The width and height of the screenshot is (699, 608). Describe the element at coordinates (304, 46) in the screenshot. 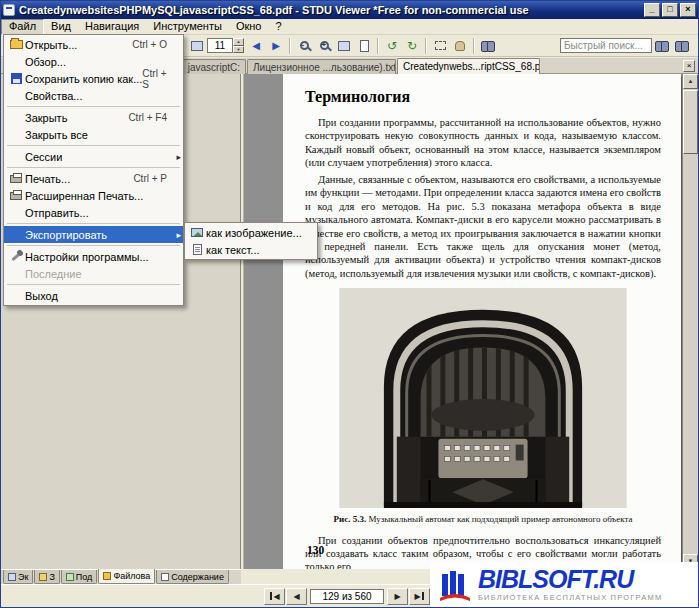

I see `zoom-out-button: -` at that location.